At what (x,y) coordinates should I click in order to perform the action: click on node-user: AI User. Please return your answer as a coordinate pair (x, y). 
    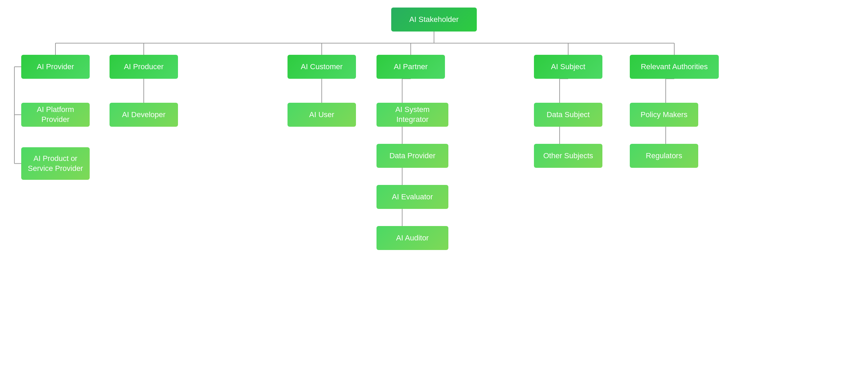
    Looking at the image, I should click on (322, 115).